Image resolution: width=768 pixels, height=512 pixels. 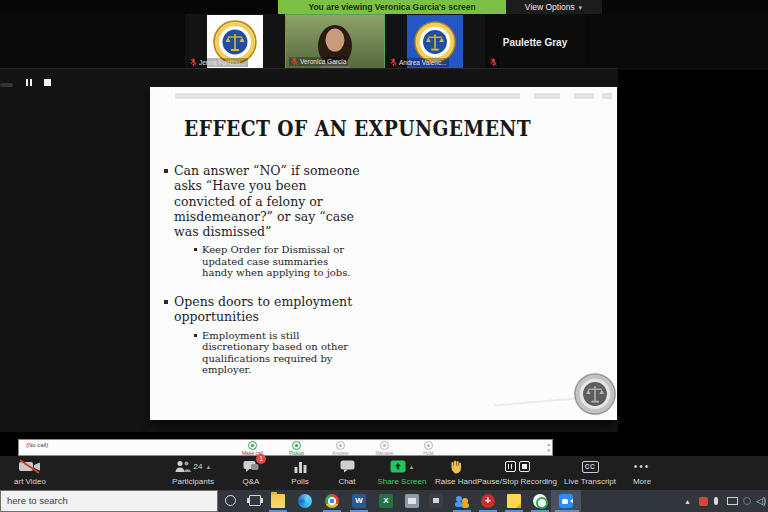 What do you see at coordinates (358, 128) in the screenshot?
I see `slide-title: EFFECT OF AN EXPUNGEMENT` at bounding box center [358, 128].